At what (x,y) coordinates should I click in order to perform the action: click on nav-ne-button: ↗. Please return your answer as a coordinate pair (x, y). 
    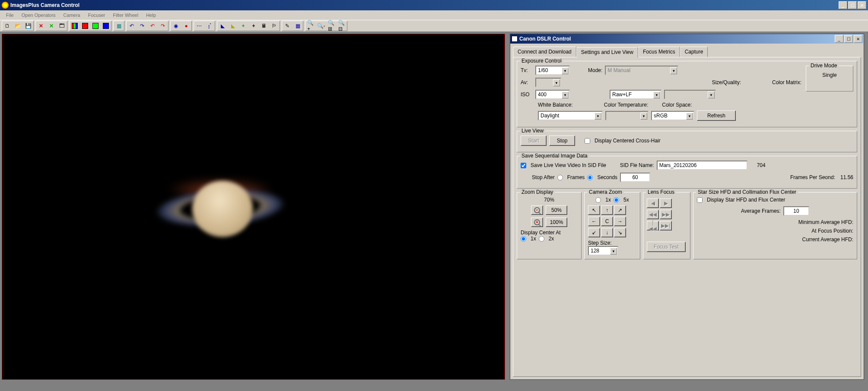
    Looking at the image, I should click on (620, 210).